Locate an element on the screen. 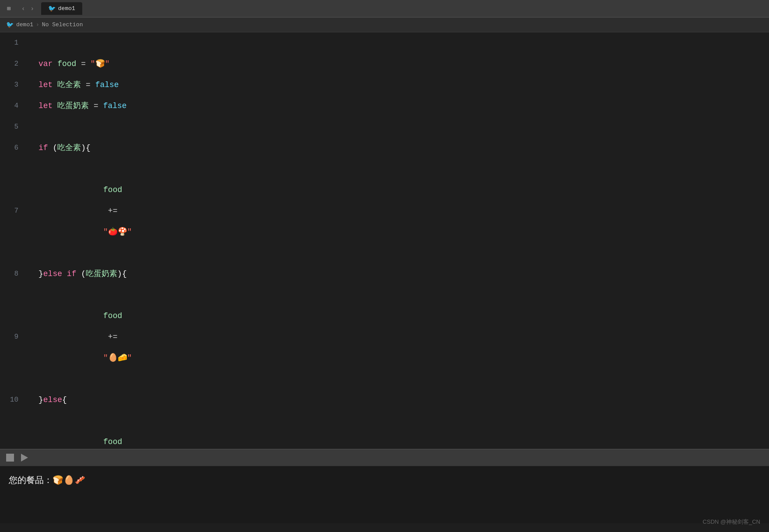 The height and width of the screenshot is (532, 769). title-bar-controls: ⊞ is located at coordinates (9, 9).